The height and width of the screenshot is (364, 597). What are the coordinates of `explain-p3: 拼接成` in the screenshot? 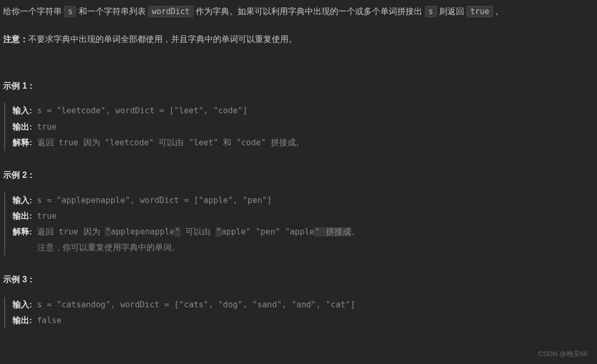 It's located at (336, 232).